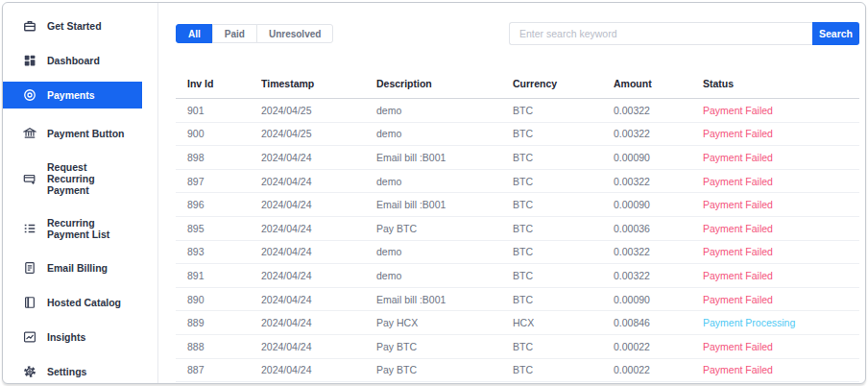  Describe the element at coordinates (73, 179) in the screenshot. I see `sidebar-item-request-recurring-payment: Request Recurring Payment` at that location.